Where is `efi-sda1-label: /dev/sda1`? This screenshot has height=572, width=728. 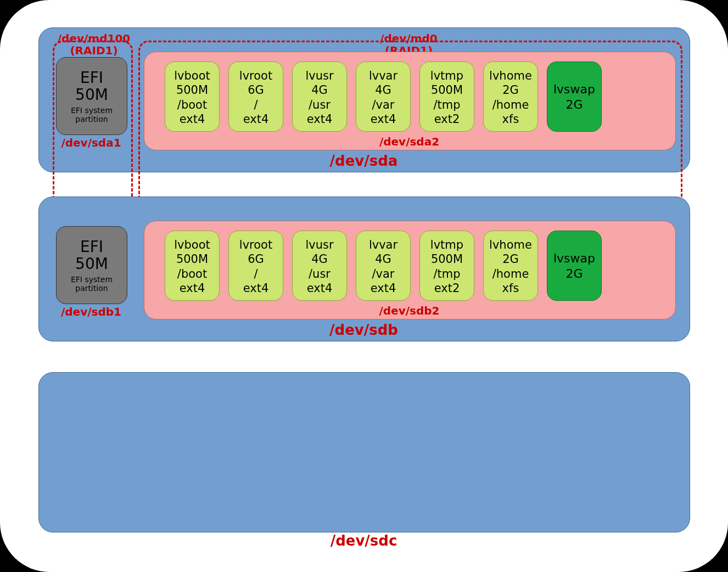
efi-sda1-label: /dev/sda1 is located at coordinates (91, 143).